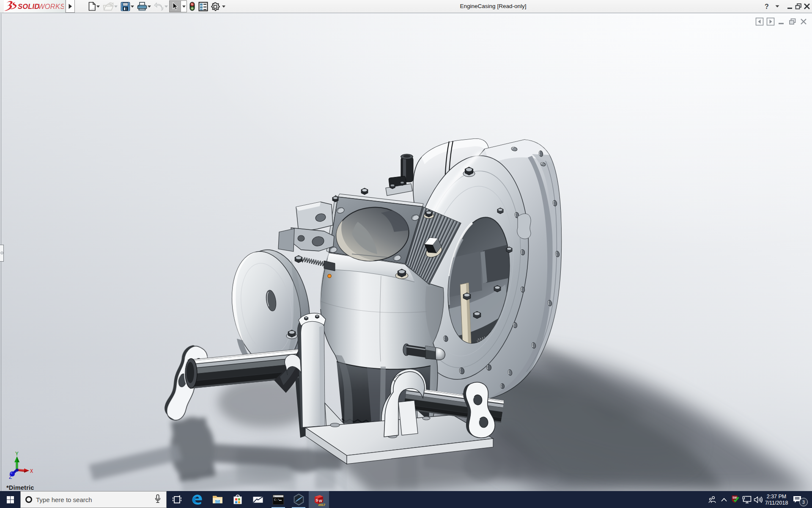  What do you see at coordinates (790, 6) in the screenshot?
I see `minimize-button` at bounding box center [790, 6].